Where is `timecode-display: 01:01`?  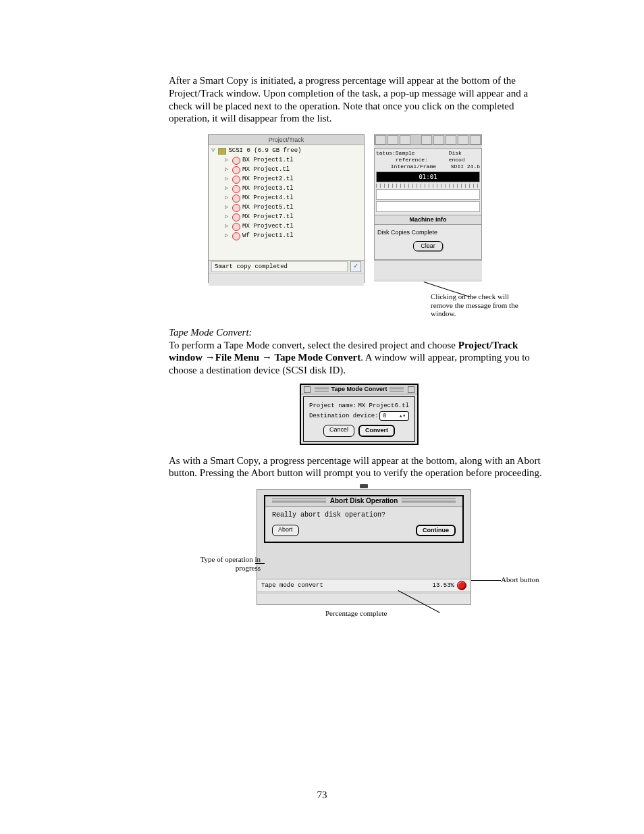 timecode-display: 01:01 is located at coordinates (428, 177).